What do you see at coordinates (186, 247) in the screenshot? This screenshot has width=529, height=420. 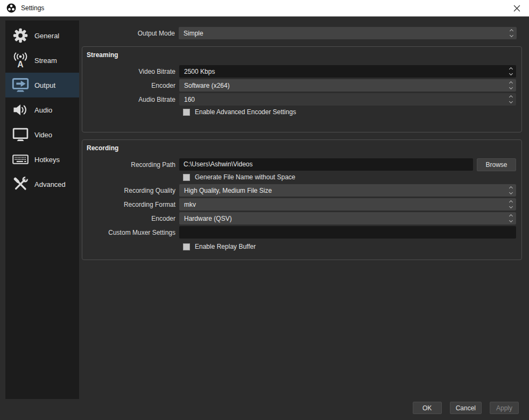 I see `enable-replay-checkbox` at bounding box center [186, 247].